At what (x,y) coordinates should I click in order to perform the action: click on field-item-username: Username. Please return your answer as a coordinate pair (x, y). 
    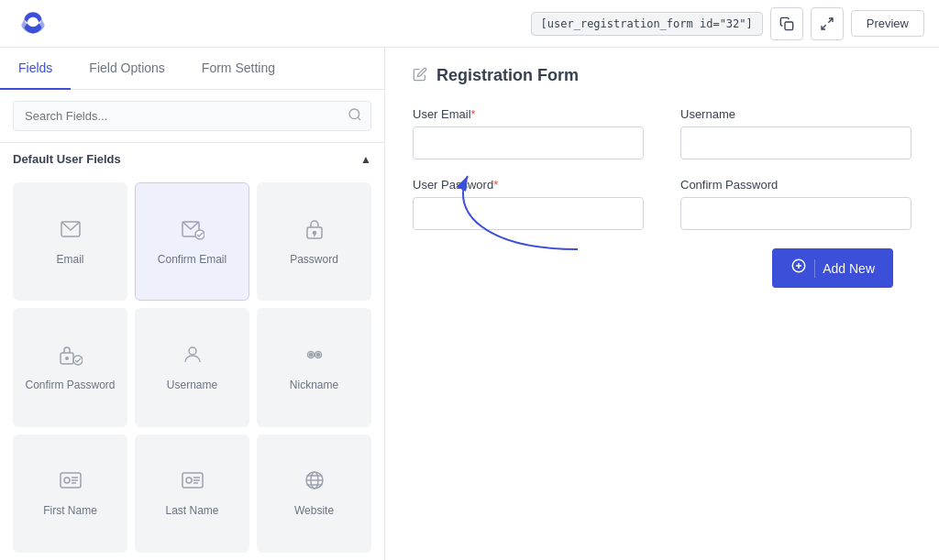
    Looking at the image, I should click on (193, 367).